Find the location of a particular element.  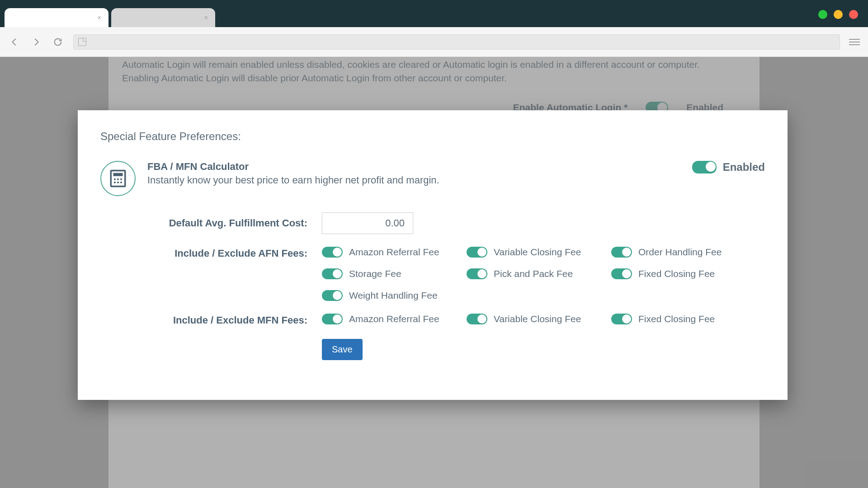

afn-pick-label: Pick and Pack Fee is located at coordinates (533, 274).